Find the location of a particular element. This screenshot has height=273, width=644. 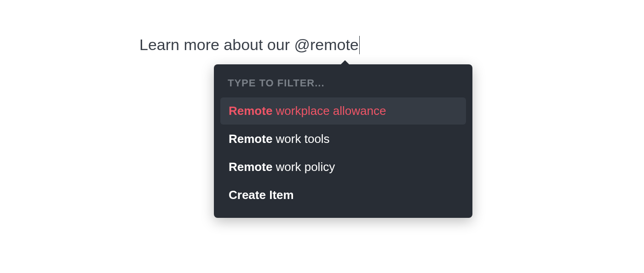

mention-trigger: @remote is located at coordinates (326, 45).